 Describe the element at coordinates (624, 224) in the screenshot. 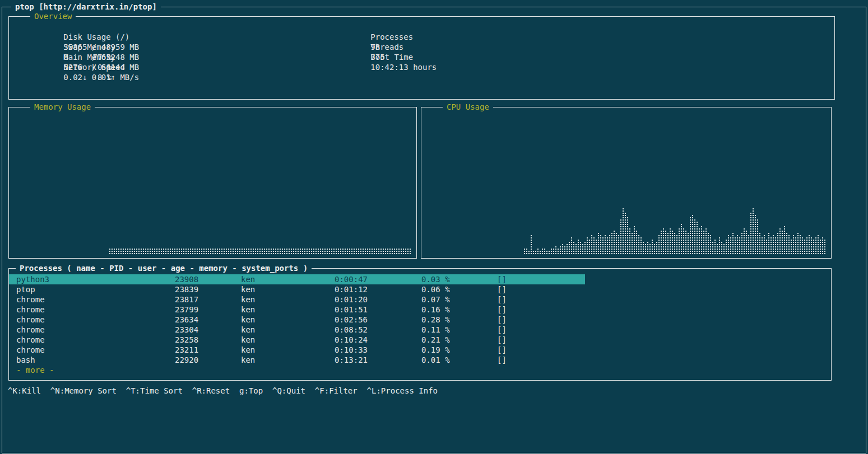

I see `cpu-usage-graph` at that location.